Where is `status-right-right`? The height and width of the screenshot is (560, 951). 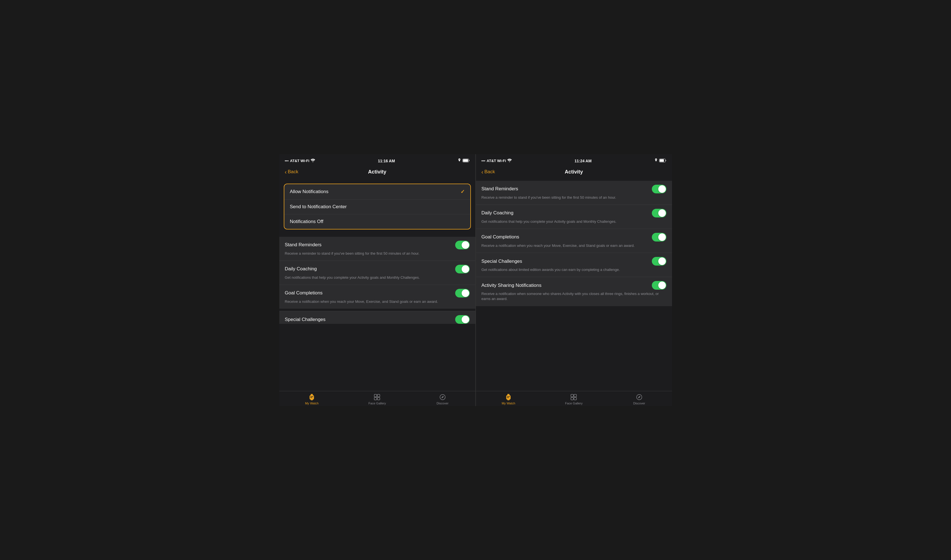
status-right-right is located at coordinates (660, 161).